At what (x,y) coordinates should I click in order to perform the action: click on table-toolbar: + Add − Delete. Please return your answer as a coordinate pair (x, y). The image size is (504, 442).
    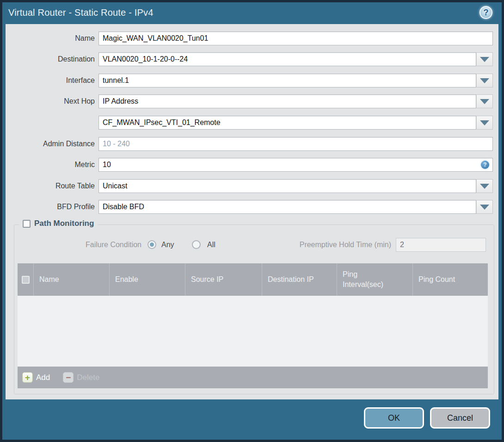
    Looking at the image, I should click on (252, 378).